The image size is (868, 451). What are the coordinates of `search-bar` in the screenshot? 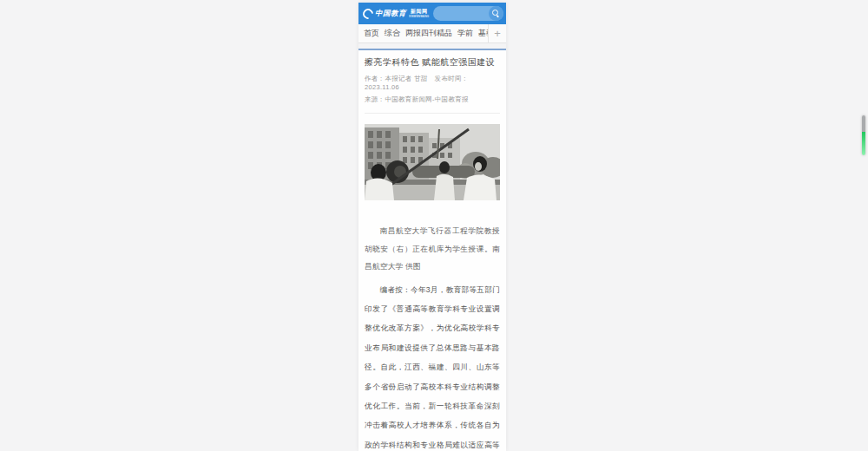 It's located at (469, 14).